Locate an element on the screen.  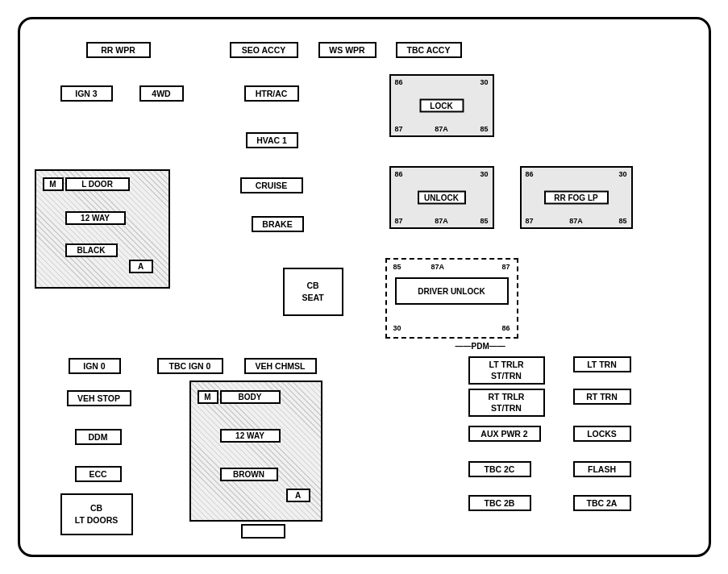
black-label: BLACK is located at coordinates (92, 250).